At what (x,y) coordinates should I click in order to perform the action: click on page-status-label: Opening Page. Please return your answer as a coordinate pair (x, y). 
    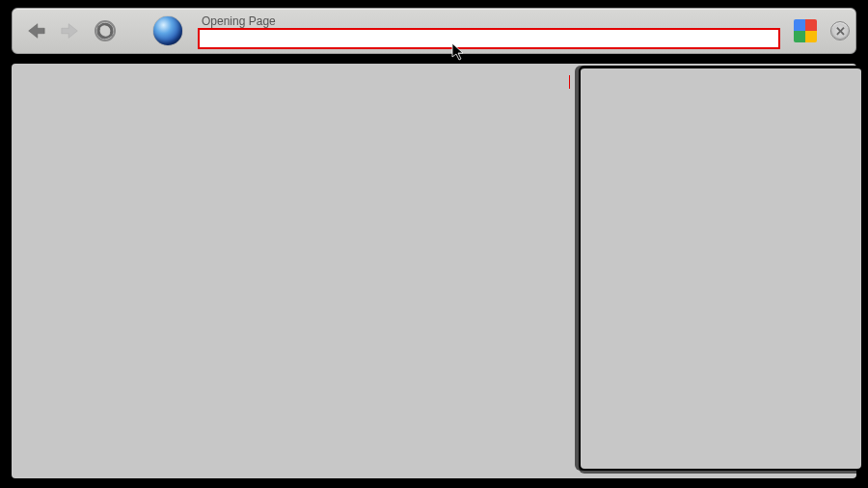
    Looking at the image, I should click on (489, 21).